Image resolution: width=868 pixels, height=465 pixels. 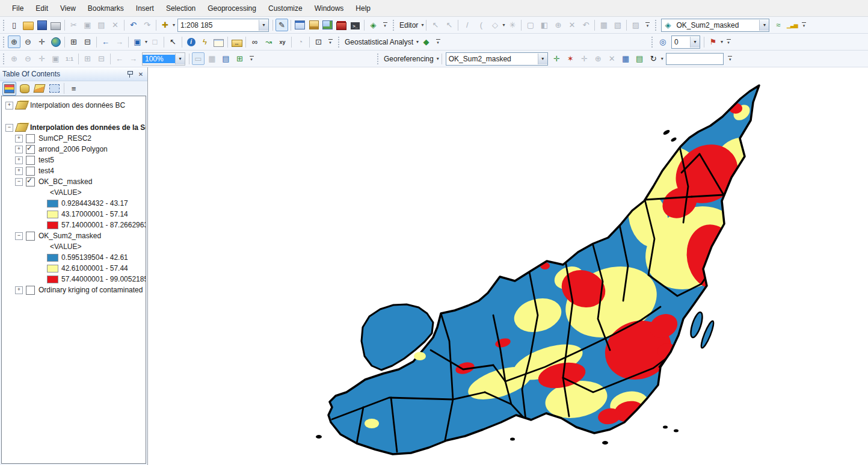 I want to click on zoom-to-link-icon: ⊕, so click(x=598, y=59).